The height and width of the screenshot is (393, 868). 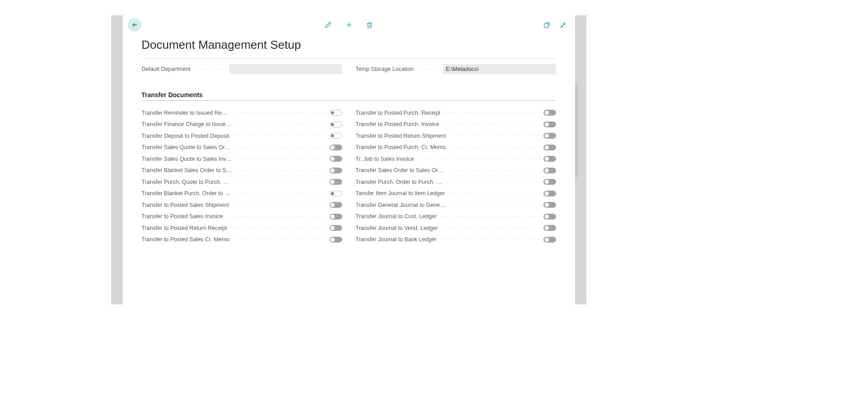 What do you see at coordinates (242, 125) in the screenshot?
I see `toggle-row: Transfer Finance Charge to Issued Fin...` at bounding box center [242, 125].